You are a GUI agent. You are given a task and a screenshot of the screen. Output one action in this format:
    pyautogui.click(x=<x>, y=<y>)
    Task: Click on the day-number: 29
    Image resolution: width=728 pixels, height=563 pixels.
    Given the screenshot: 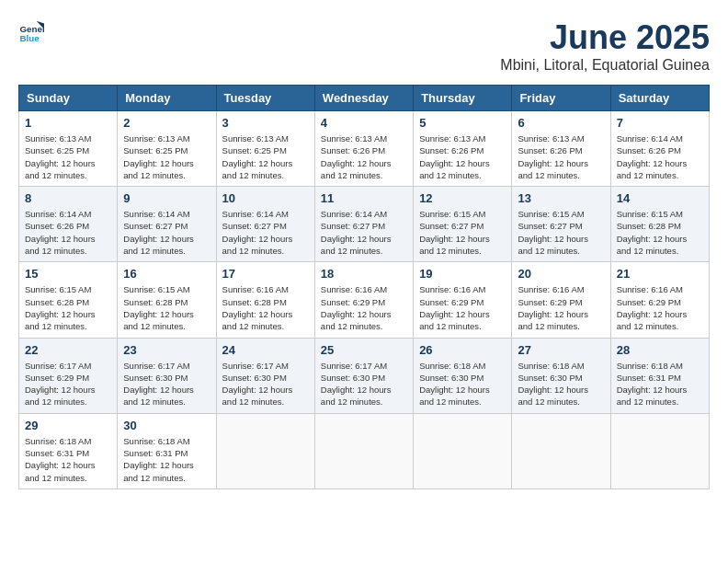 What is the action you would take?
    pyautogui.click(x=68, y=425)
    